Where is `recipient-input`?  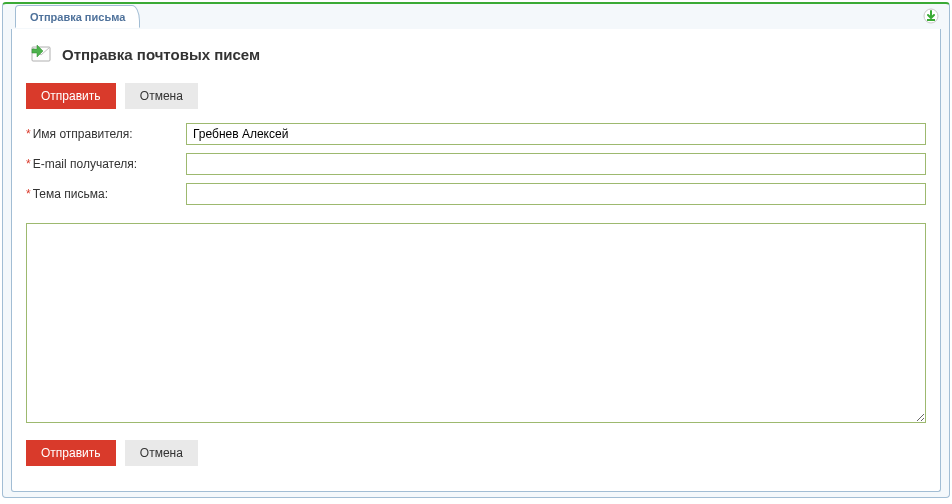
recipient-input is located at coordinates (556, 164).